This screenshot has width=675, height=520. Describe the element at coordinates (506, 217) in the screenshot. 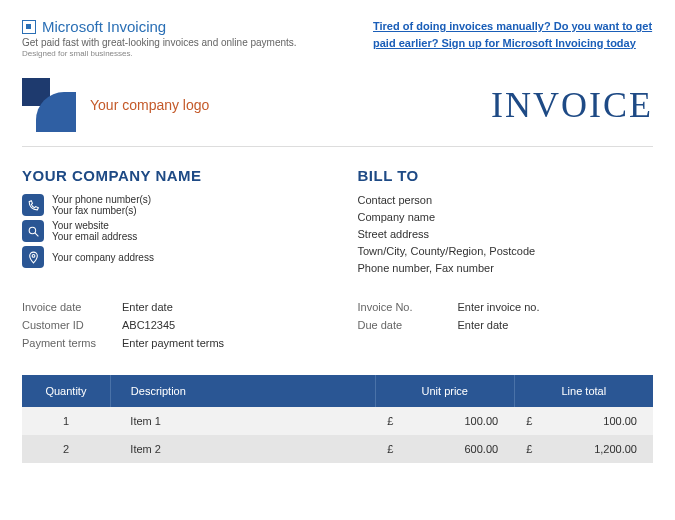

I see `billto-company: Company name` at that location.